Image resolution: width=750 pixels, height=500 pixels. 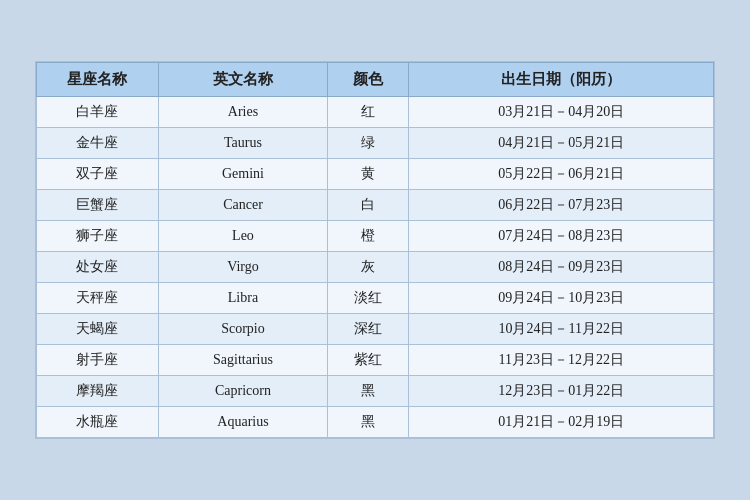 What do you see at coordinates (368, 144) in the screenshot?
I see `cell-color: 绿` at bounding box center [368, 144].